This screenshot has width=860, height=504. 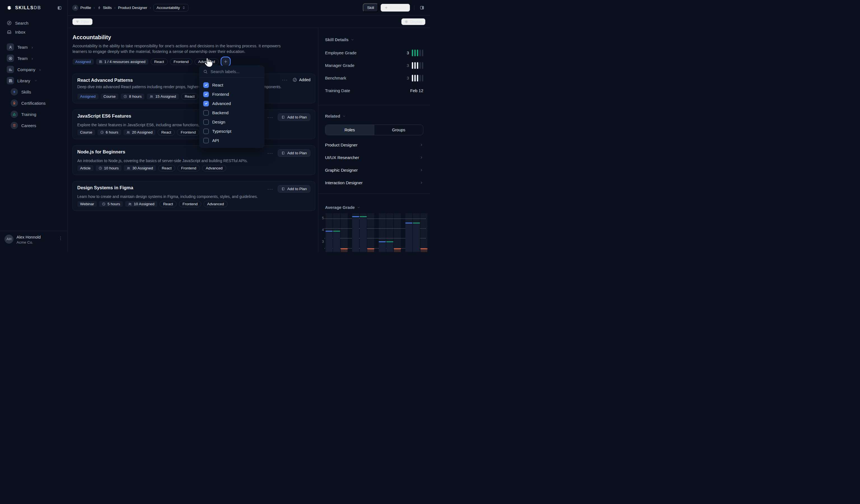 I want to click on user-menu-kebab-icon: ⋮, so click(x=61, y=243).